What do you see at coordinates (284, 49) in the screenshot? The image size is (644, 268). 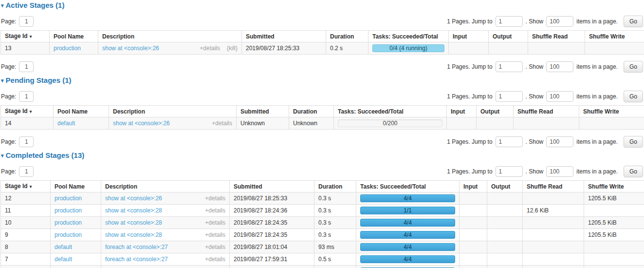 I see `submitted-cell: 2019/08/27 18:25:33` at bounding box center [284, 49].